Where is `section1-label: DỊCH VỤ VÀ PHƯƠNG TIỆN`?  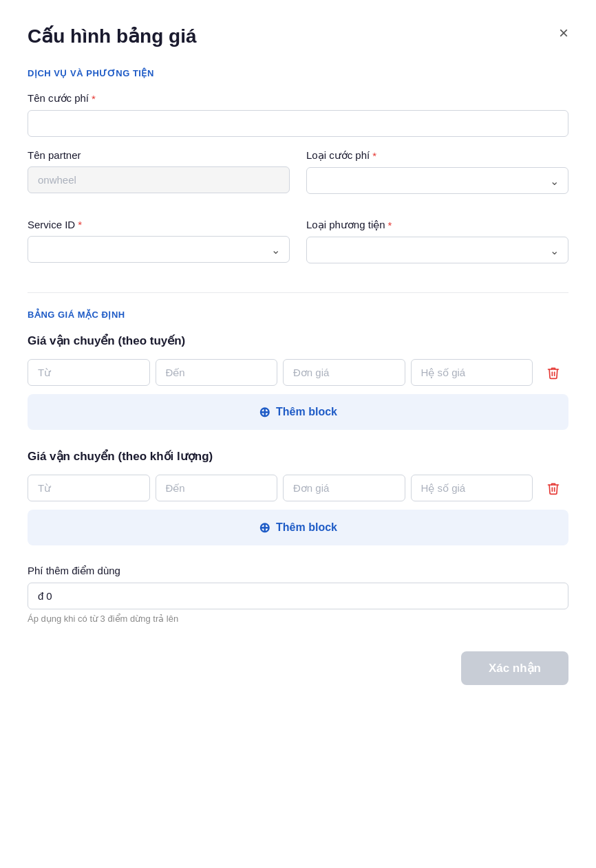 section1-label: DỊCH VỤ VÀ PHƯƠNG TIỆN is located at coordinates (298, 73).